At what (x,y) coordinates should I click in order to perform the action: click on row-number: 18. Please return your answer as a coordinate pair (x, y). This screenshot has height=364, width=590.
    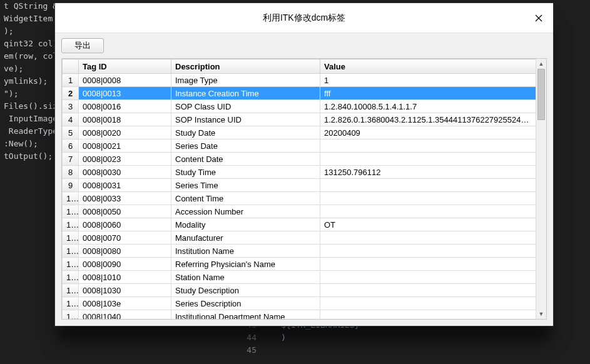
    Looking at the image, I should click on (71, 304).